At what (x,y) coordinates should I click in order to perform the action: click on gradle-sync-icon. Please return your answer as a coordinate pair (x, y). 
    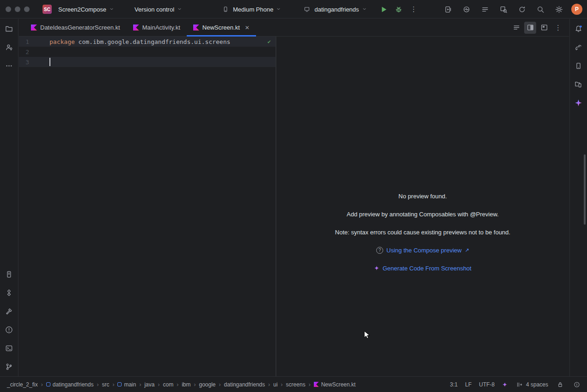
    Looking at the image, I should click on (522, 9).